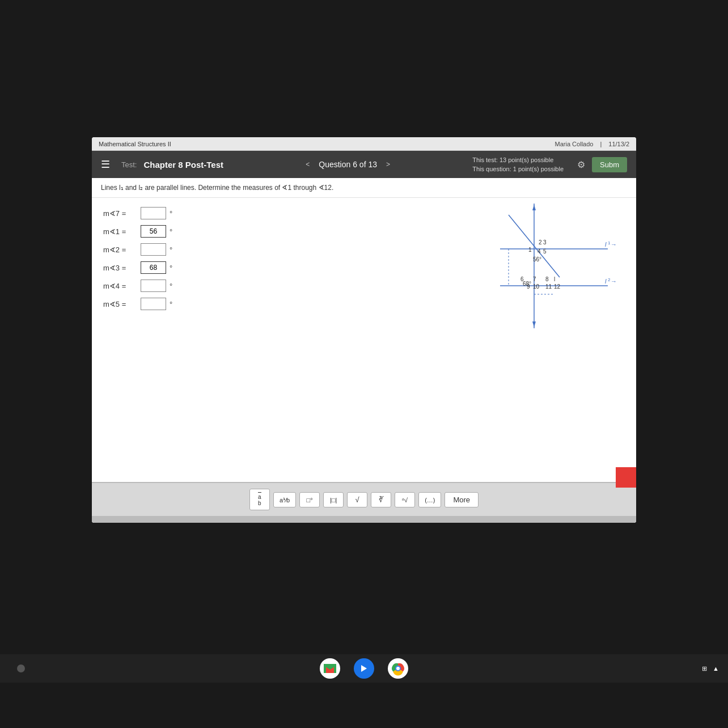  I want to click on angle-row-1: m∢1 = °, so click(273, 231).